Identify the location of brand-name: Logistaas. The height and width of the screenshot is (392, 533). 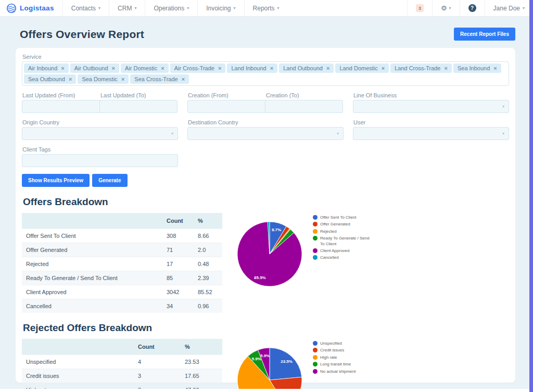
(37, 8).